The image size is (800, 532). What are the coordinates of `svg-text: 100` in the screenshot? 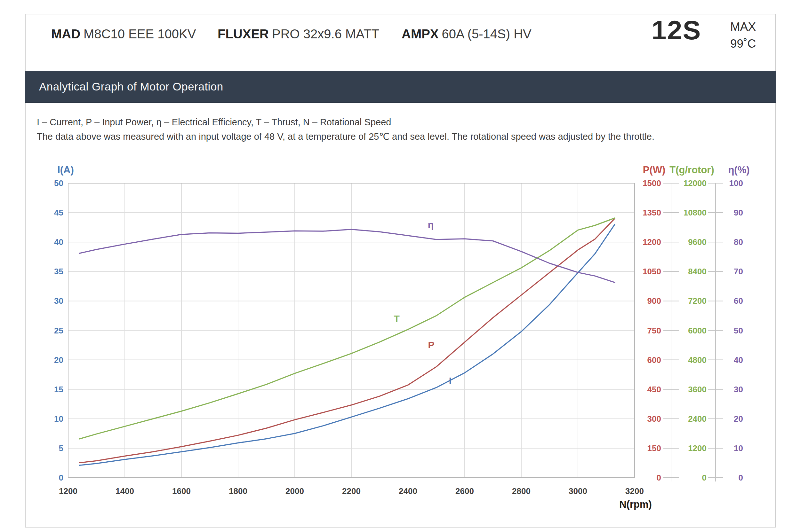 It's located at (736, 183).